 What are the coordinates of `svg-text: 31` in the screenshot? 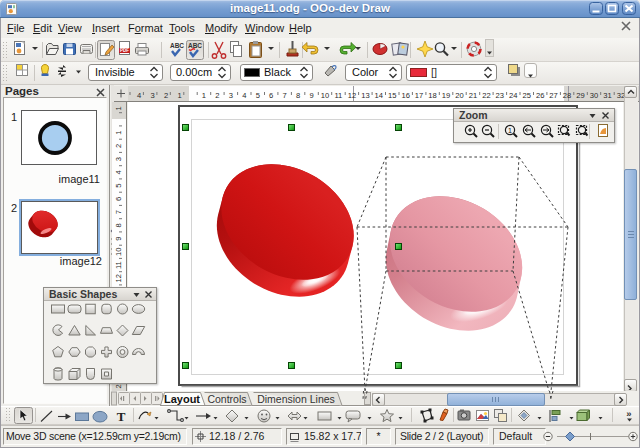 It's located at (607, 96).